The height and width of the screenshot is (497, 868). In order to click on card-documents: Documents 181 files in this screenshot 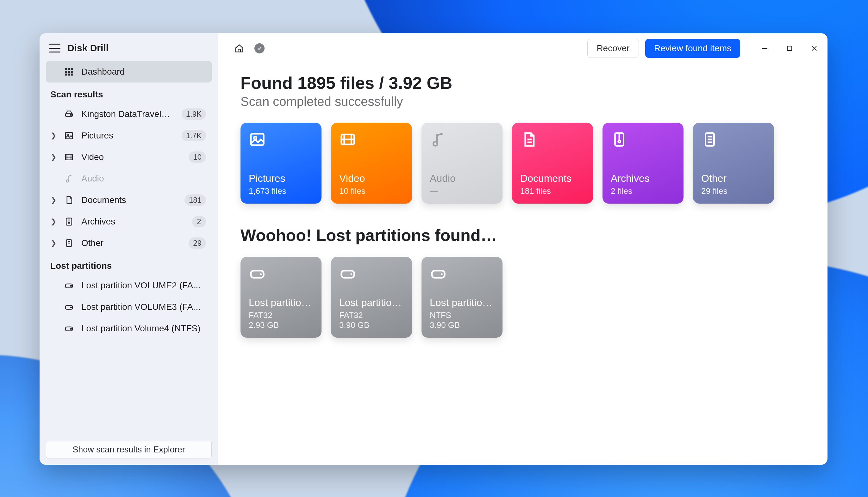, I will do `click(553, 163)`.